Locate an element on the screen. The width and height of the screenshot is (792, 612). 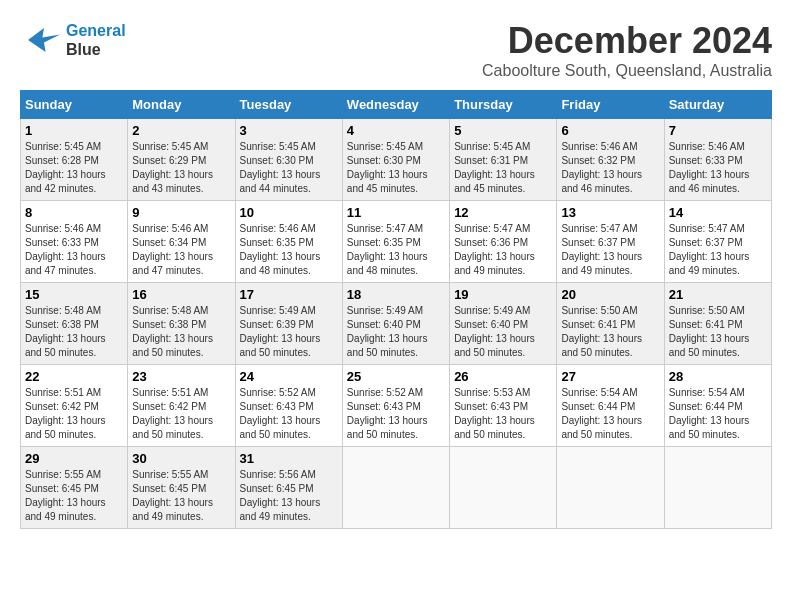
day-info: Sunrise: 5:46 AM Sunset: 6:32 PM Dayligh… is located at coordinates (610, 168).